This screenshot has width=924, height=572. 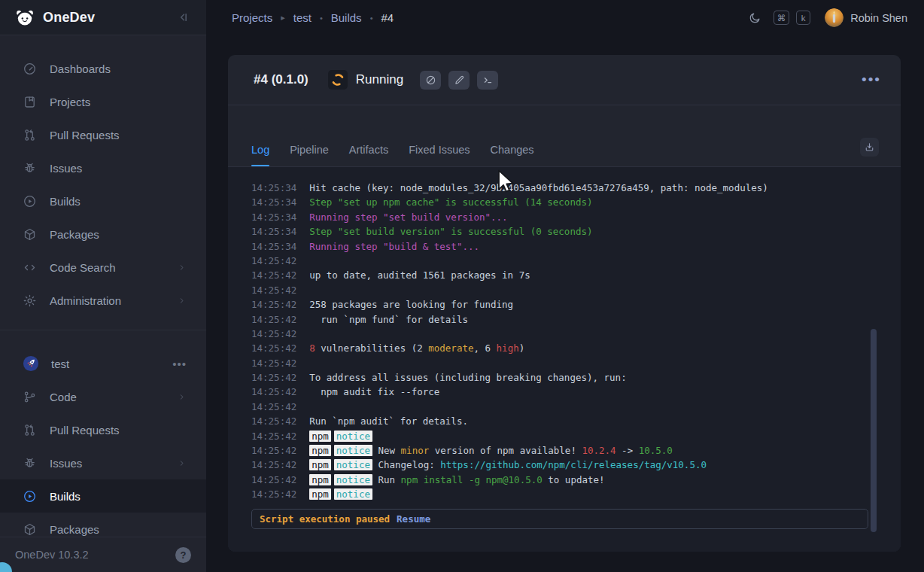 I want to click on tab-pipeline: Pipeline, so click(x=309, y=155).